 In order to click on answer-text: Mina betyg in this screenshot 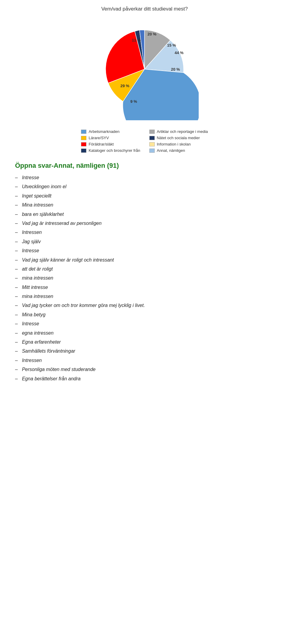, I will do `click(34, 315)`.